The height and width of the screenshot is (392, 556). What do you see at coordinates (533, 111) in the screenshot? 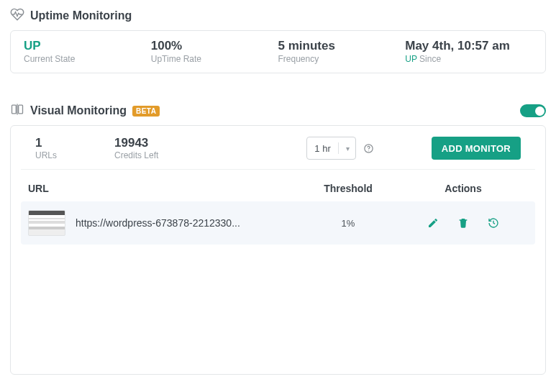
I see `visual-toggle` at bounding box center [533, 111].